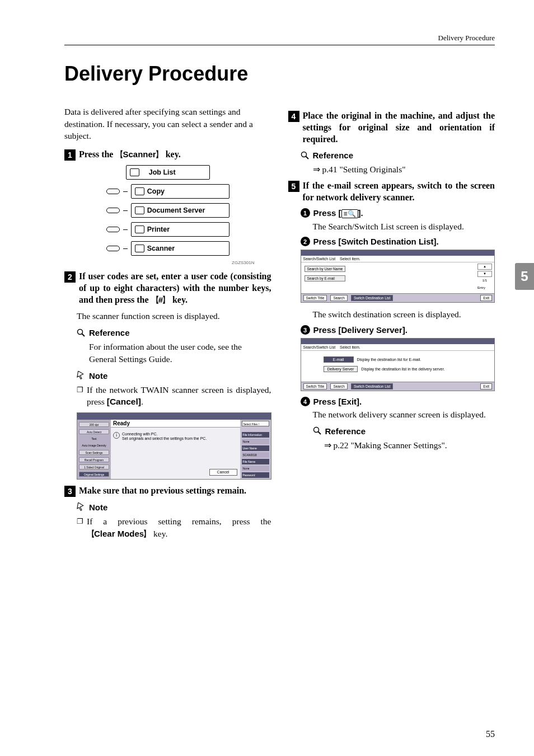  Describe the element at coordinates (486, 298) in the screenshot. I see `exit-button: Exit` at that location.